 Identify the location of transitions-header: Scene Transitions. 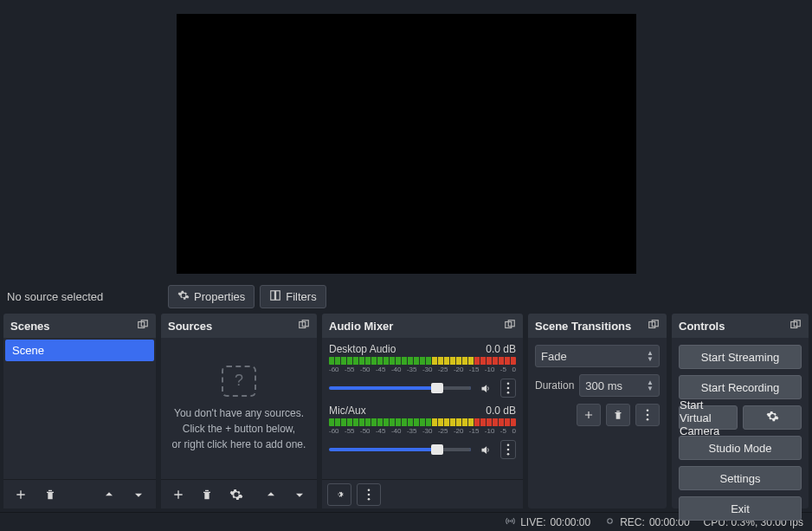
(597, 326).